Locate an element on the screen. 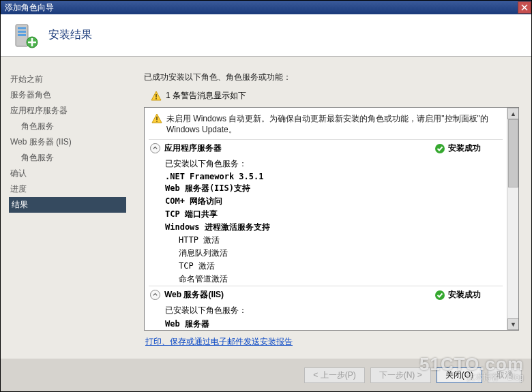 The width and height of the screenshot is (532, 392). list-subitem: HTTP 激活 is located at coordinates (341, 240).